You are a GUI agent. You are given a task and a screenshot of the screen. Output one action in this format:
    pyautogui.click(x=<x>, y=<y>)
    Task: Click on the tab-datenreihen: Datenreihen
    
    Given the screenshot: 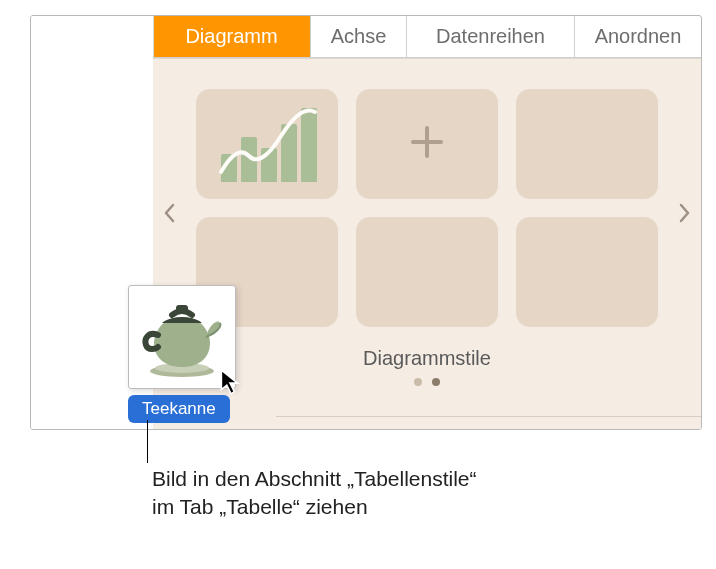 What is the action you would take?
    pyautogui.click(x=491, y=36)
    